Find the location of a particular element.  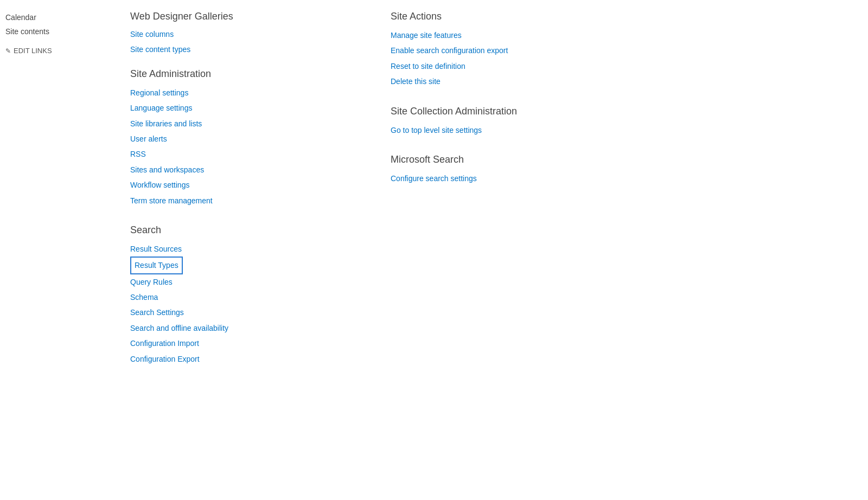

regional-settings-link: Regional settings is located at coordinates (244, 93).